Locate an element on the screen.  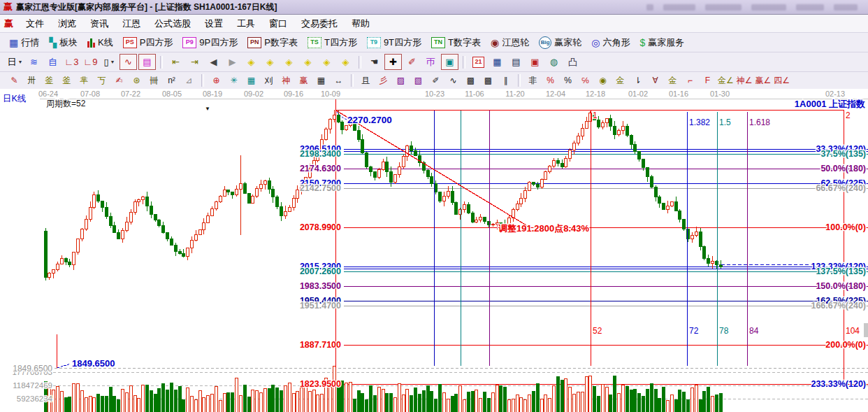
tool-candle-style: ▯▼ is located at coordinates (109, 62).